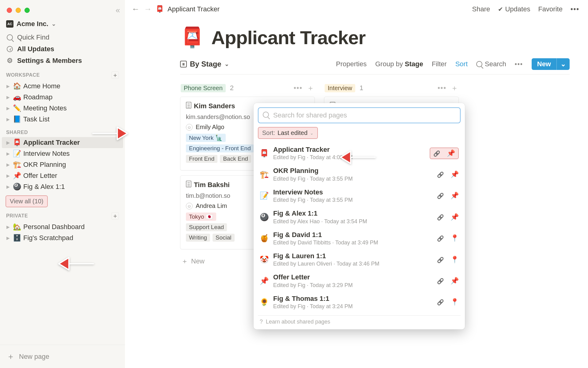 This screenshot has height=368, width=588. What do you see at coordinates (359, 302) in the screenshot?
I see `shared-pages-item-7: 🌻 Fig & Thomas 1:1 Edited by Fig · Today…` at bounding box center [359, 302].